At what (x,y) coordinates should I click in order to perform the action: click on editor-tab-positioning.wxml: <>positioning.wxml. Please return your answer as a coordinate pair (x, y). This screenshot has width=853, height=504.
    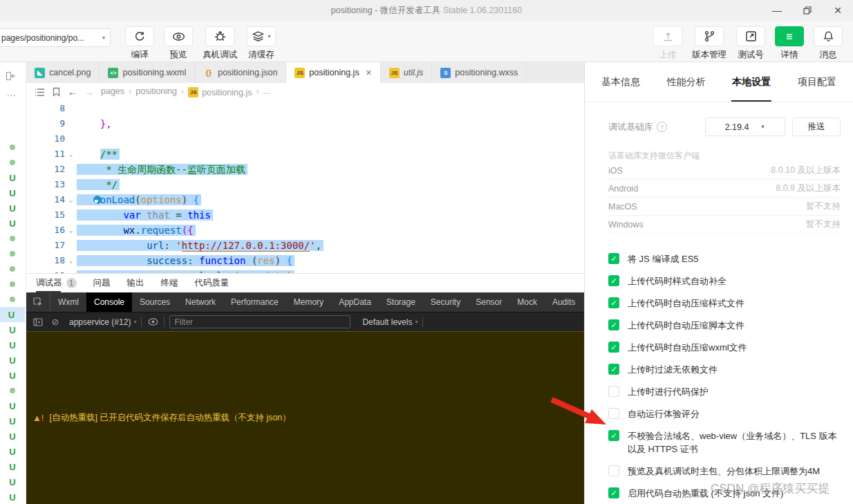
    Looking at the image, I should click on (147, 73).